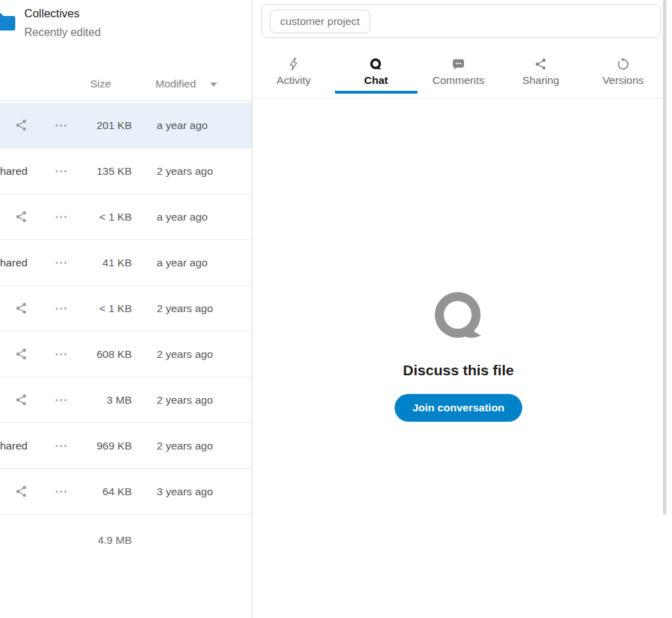  I want to click on file-size: 64 KB, so click(98, 491).